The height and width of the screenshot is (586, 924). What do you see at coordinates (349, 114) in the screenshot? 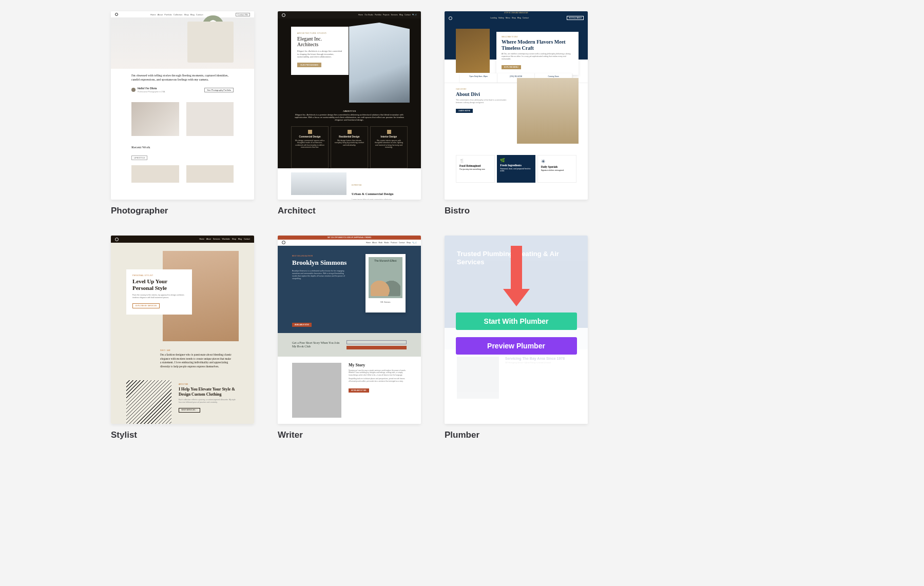
I see `layout-card-architect: Home Our Studio Portfolio Projects Servi…` at bounding box center [349, 114].